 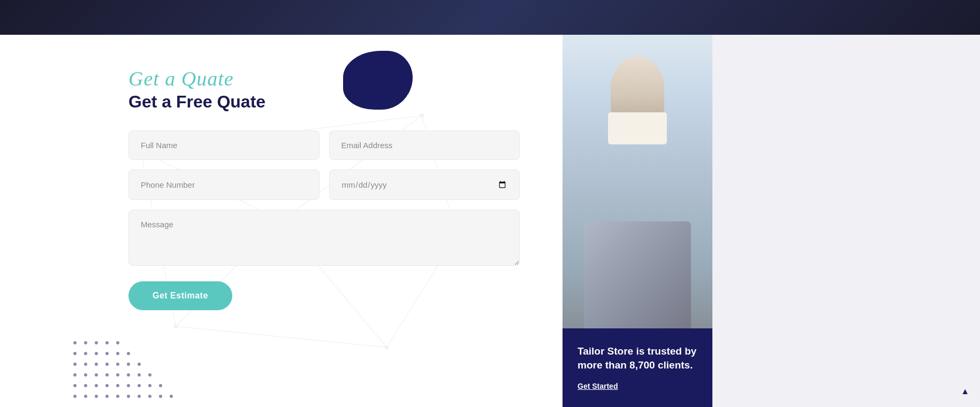 I want to click on get-started-link: Get Started, so click(x=597, y=386).